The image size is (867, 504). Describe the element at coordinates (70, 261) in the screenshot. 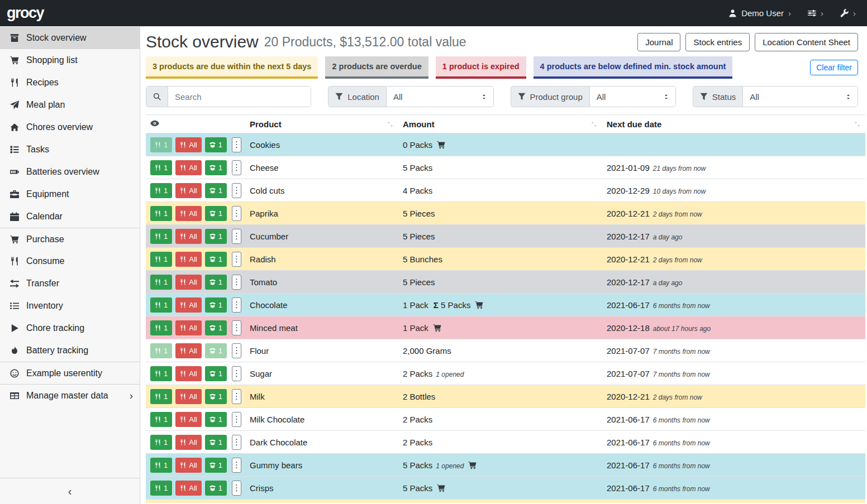

I see `sidebar-item-consume: Consume` at that location.